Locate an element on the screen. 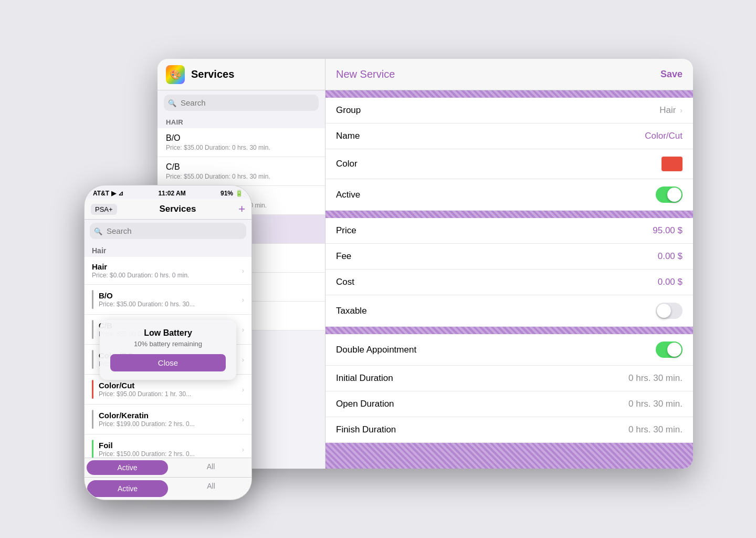 The image size is (756, 538). group-label: Group is located at coordinates (368, 110).